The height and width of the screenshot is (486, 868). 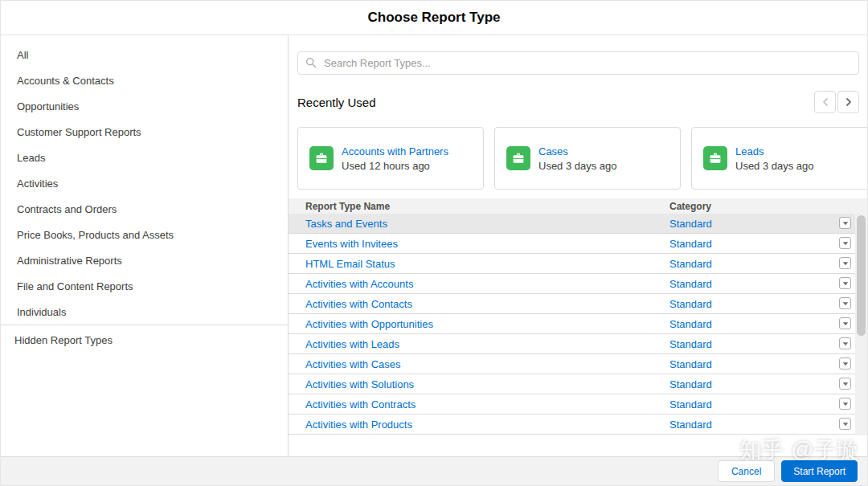 I want to click on report-type-name-link: Activities with Opportunities, so click(x=479, y=325).